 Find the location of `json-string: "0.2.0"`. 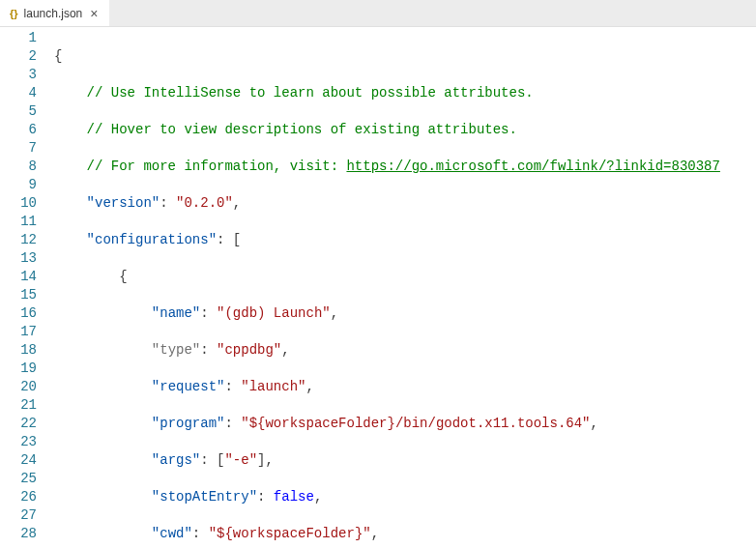

json-string: "0.2.0" is located at coordinates (205, 203).